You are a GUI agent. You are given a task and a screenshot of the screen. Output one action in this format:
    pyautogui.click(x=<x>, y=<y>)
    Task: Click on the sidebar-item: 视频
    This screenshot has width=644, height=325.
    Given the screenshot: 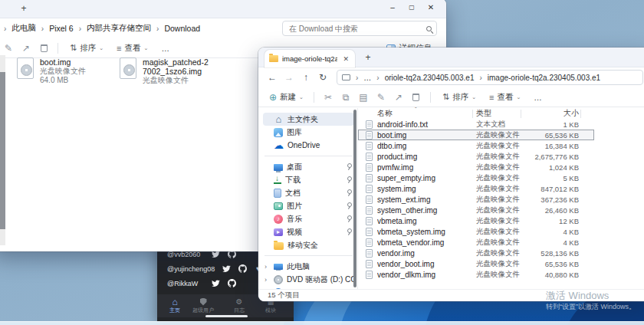 What is the action you would take?
    pyautogui.click(x=308, y=231)
    